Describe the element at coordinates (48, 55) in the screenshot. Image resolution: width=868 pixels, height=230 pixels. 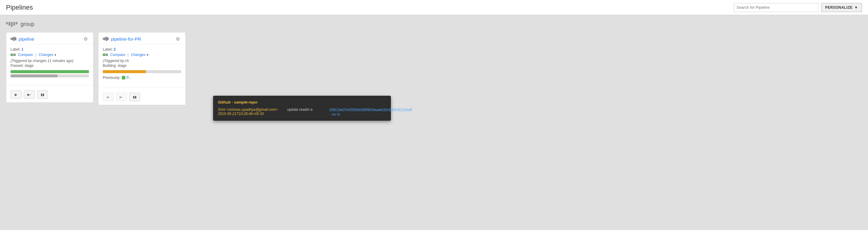
I see `changes-link-1: Changes ▼` at that location.